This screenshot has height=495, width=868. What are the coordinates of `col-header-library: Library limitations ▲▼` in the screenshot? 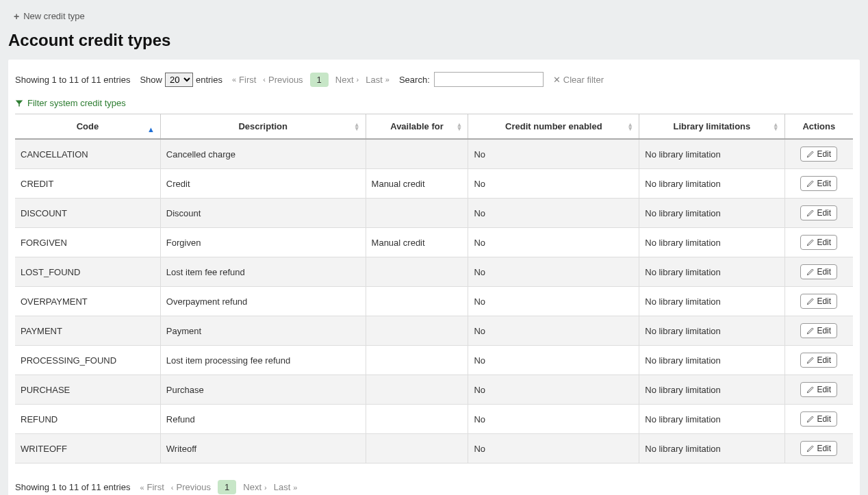 It's located at (712, 127).